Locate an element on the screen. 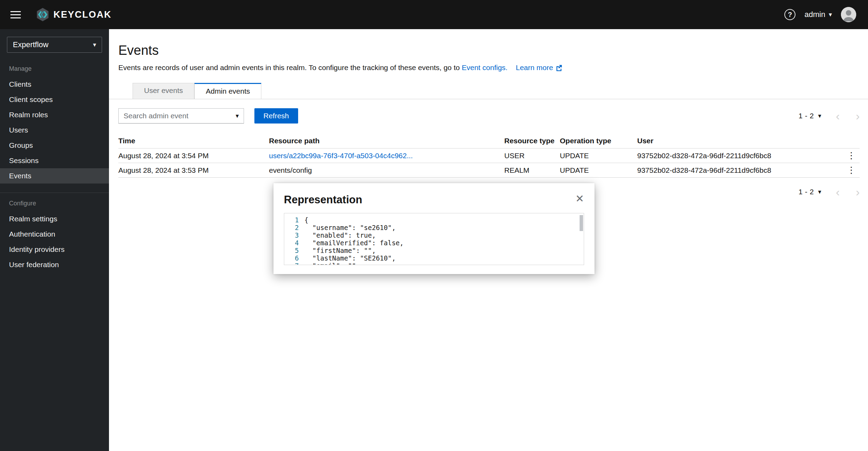  sidebar-item-groups: Groups is located at coordinates (54, 145).